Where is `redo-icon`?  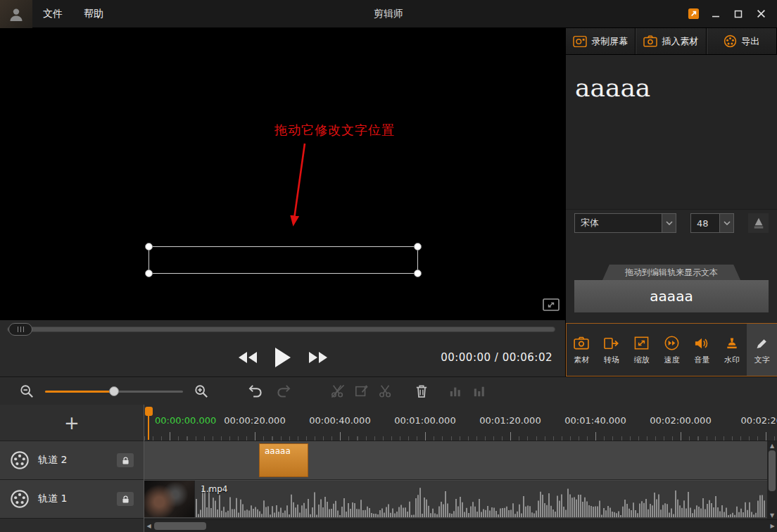
redo-icon is located at coordinates (284, 391).